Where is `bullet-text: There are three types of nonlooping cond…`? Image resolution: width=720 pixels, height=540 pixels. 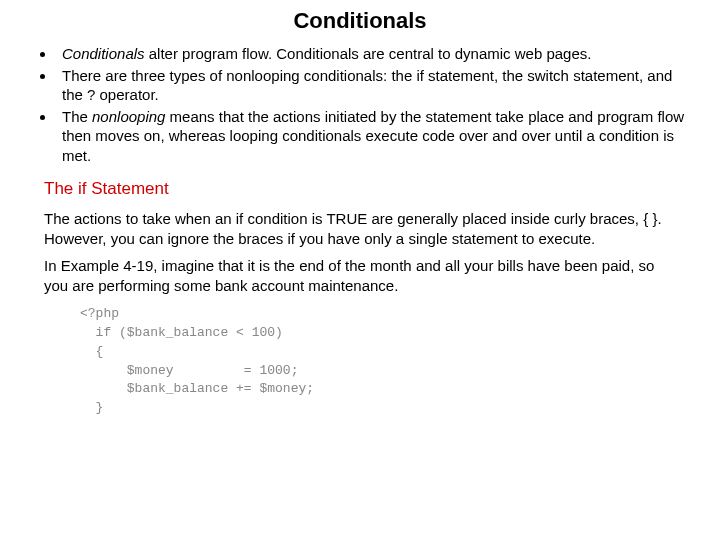 bullet-text: There are three types of nonlooping cond… is located at coordinates (367, 86).